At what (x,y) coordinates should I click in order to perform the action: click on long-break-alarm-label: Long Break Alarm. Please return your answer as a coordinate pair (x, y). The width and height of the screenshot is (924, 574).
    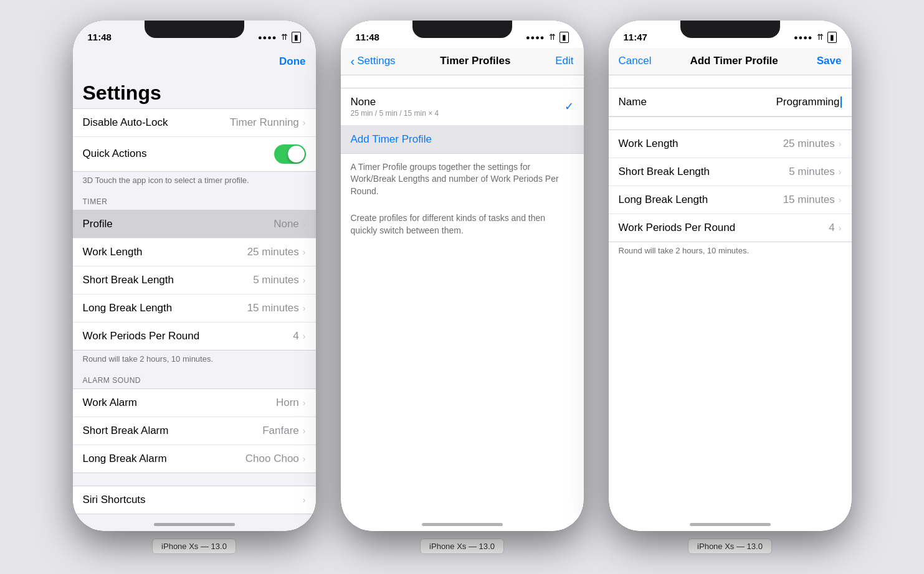
    Looking at the image, I should click on (125, 459).